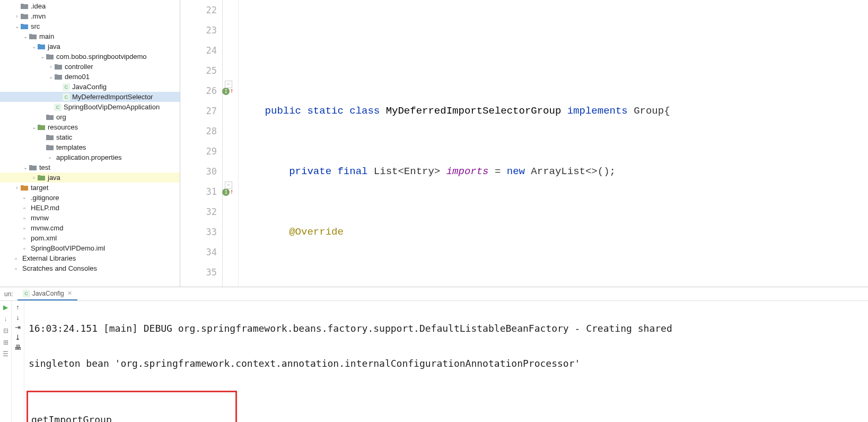  Describe the element at coordinates (90, 76) in the screenshot. I see `tree-node: ⌄demo01` at that location.